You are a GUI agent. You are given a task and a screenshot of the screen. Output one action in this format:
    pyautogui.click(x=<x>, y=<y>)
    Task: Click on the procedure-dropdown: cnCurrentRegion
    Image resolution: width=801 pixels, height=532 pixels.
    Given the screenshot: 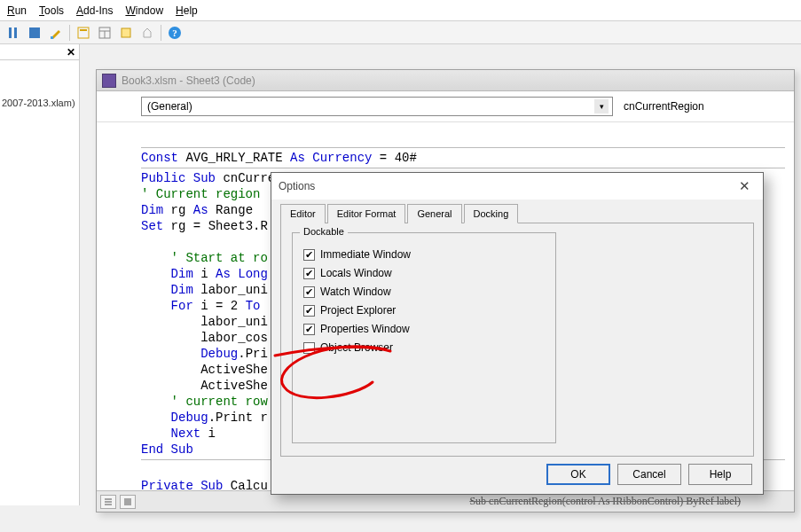 What is the action you would take?
    pyautogui.click(x=689, y=106)
    